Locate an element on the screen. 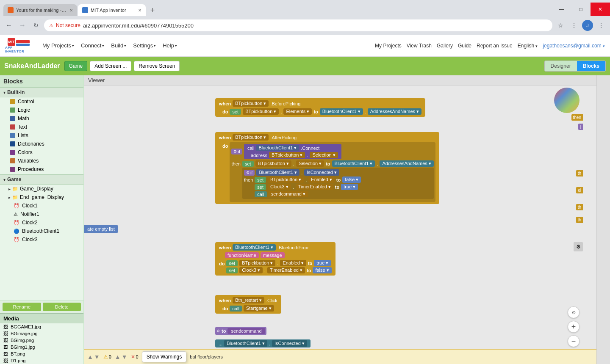  media-item-d1: 🖼 D1.png is located at coordinates (42, 361).